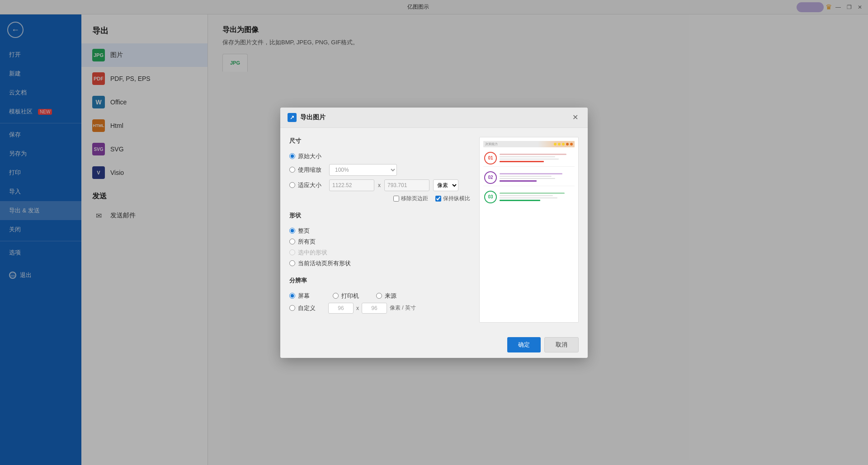 The width and height of the screenshot is (868, 465). Describe the element at coordinates (380, 263) in the screenshot. I see `shape-current-row: 当前活动页所有形状` at that location.